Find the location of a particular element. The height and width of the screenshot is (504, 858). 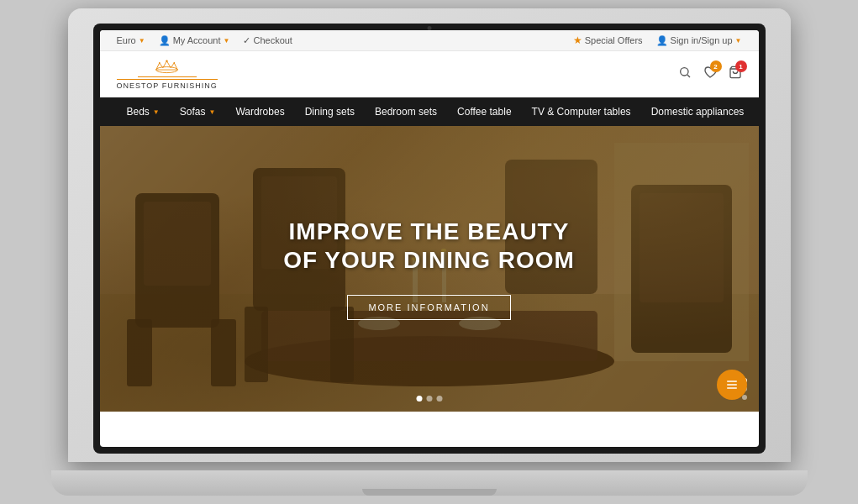

nav-item-coffee-table: Coffee table is located at coordinates (484, 112).